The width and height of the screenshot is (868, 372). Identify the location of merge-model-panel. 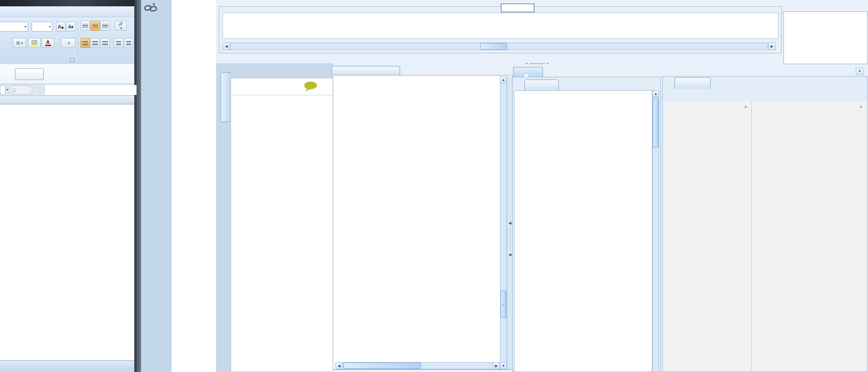
(826, 38).